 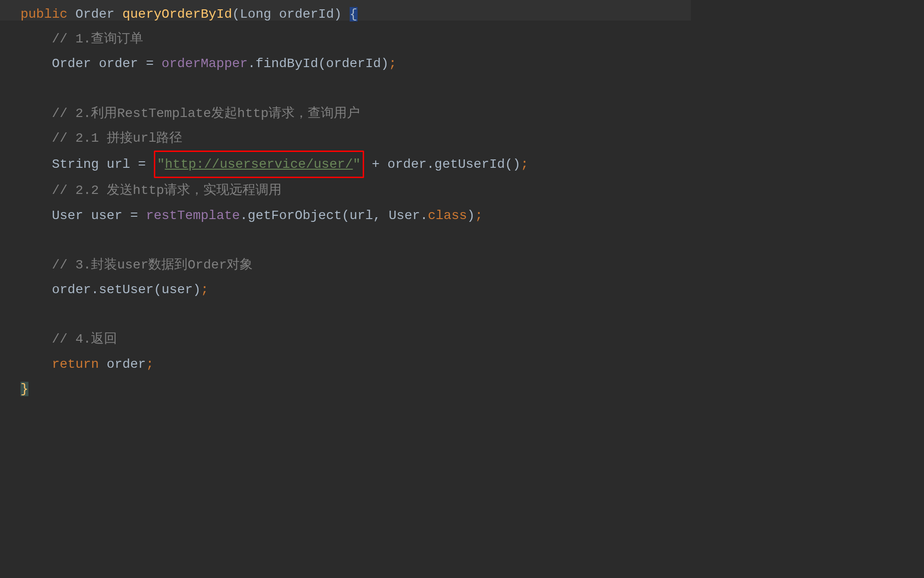 What do you see at coordinates (206, 114) in the screenshot?
I see `comment-line: // 2.利用RestTemplate发起http请求，查询用户` at bounding box center [206, 114].